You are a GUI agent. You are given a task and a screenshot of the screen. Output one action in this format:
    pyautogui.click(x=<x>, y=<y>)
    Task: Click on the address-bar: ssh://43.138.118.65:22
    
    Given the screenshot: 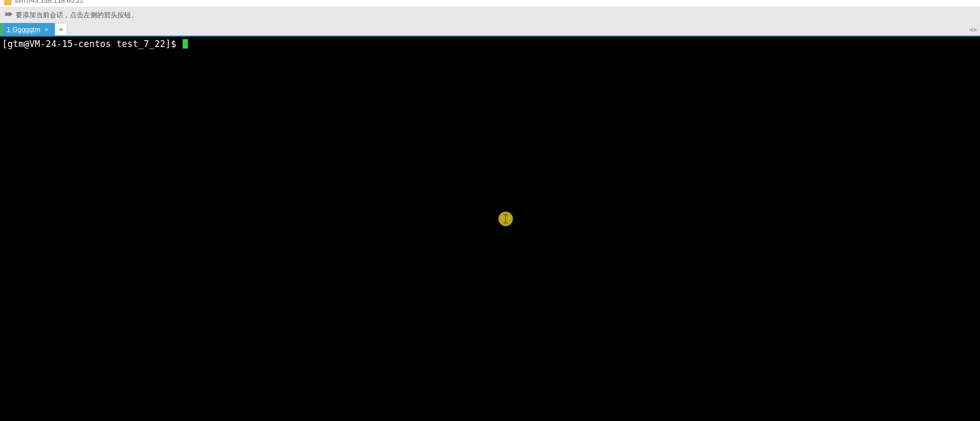 What is the action you would take?
    pyautogui.click(x=490, y=4)
    